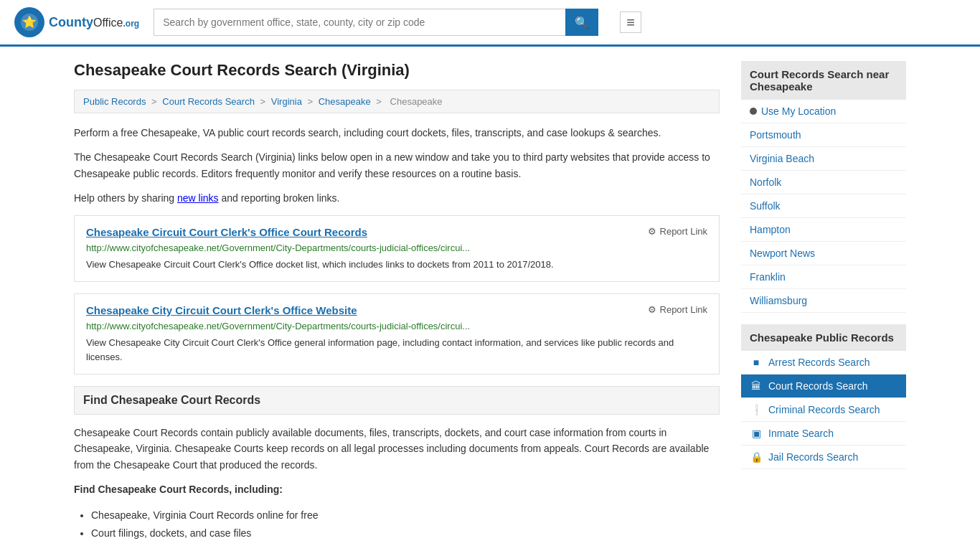  Describe the element at coordinates (397, 310) in the screenshot. I see `record-link-header-2: Chesapeake City Circuit Court Clerk's Of…` at that location.